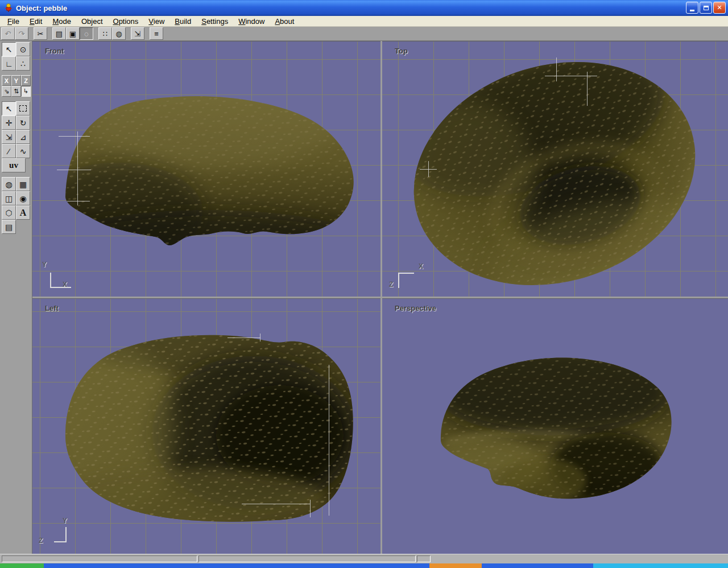  Describe the element at coordinates (16, 91) in the screenshot. I see `coord-object-button: ⇅` at that location.